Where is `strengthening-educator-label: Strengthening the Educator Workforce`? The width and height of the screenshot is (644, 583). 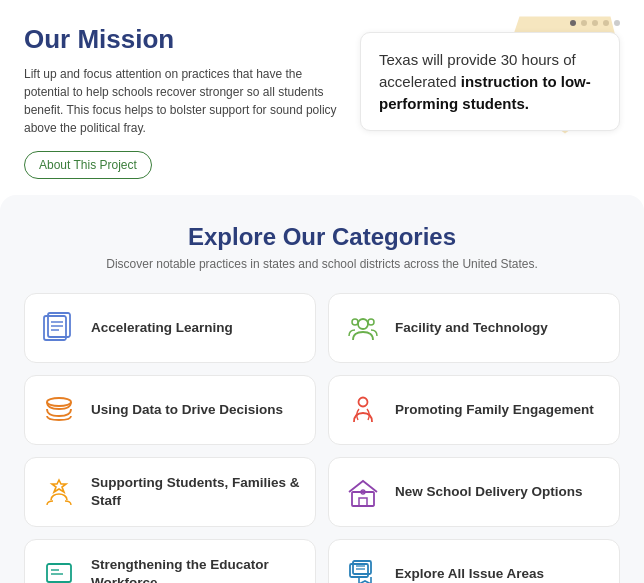
strengthening-educator-label: Strengthening the Educator Workforce is located at coordinates (196, 570).